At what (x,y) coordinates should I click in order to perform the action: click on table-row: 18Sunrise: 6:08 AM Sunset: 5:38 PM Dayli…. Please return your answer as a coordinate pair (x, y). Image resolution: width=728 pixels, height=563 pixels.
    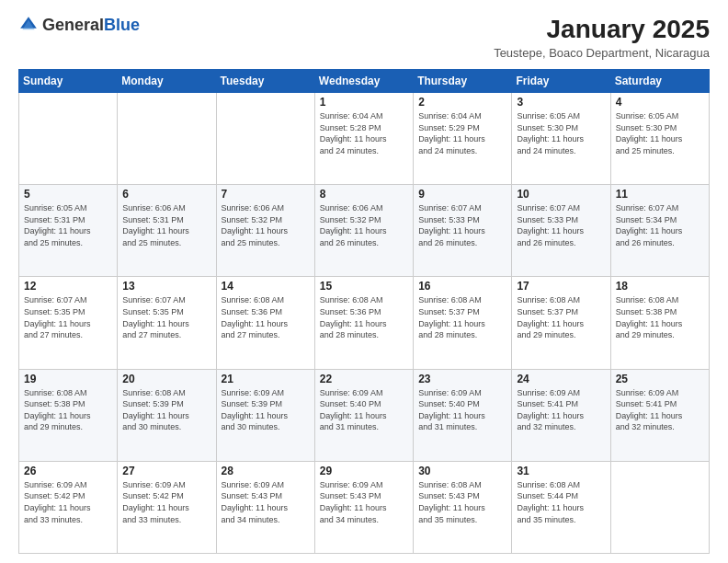
    Looking at the image, I should click on (660, 323).